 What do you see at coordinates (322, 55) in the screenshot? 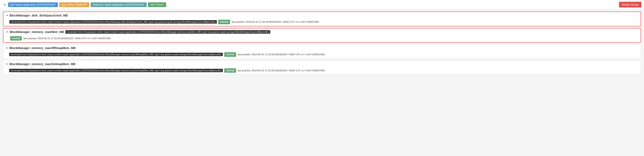
I see `metric-body-3: Generated from Dropwizard metric import …` at bounding box center [322, 55].